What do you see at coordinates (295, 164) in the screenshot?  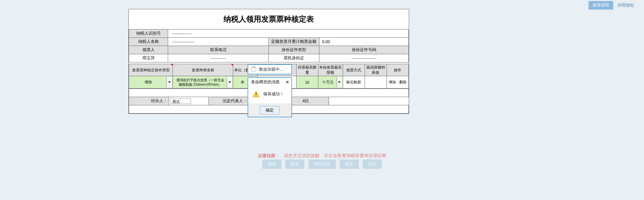 I see `reset-button: 重置` at bounding box center [295, 164].